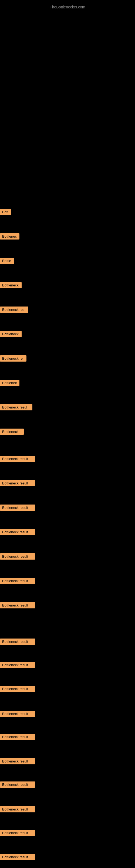 This screenshot has width=135, height=868. Describe the element at coordinates (10, 383) in the screenshot. I see `bottleneck-result-8: Bottlenec` at that location.